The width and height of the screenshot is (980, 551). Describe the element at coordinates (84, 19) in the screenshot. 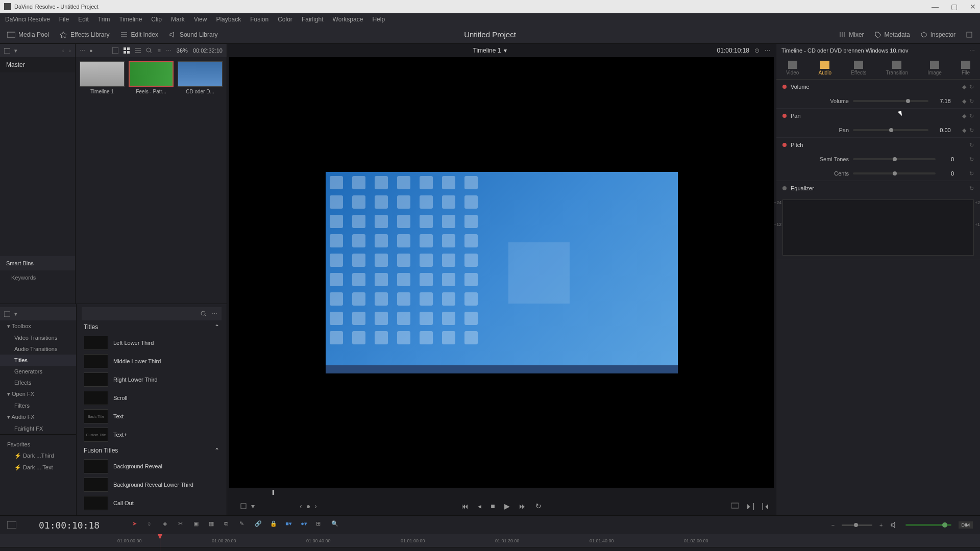

I see `menu-edit: Edit` at that location.